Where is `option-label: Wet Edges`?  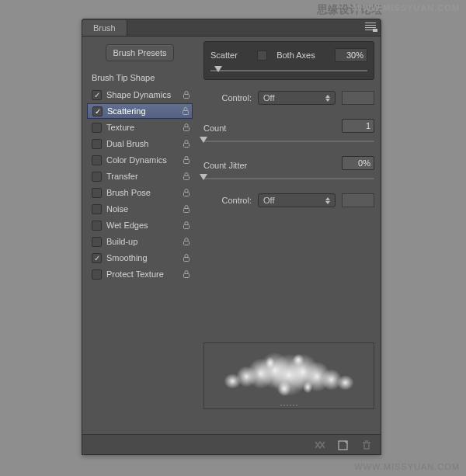 option-label: Wet Edges is located at coordinates (144, 225).